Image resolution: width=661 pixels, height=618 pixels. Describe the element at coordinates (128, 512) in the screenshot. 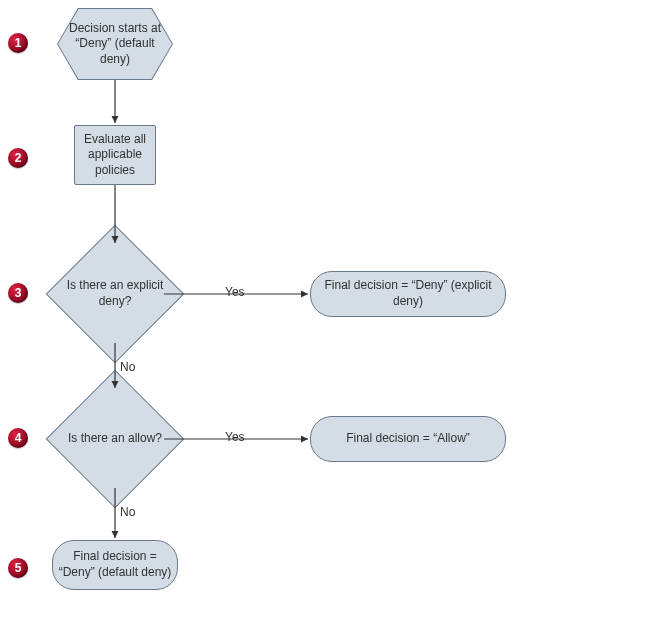

I see `edge-no-2: No` at that location.